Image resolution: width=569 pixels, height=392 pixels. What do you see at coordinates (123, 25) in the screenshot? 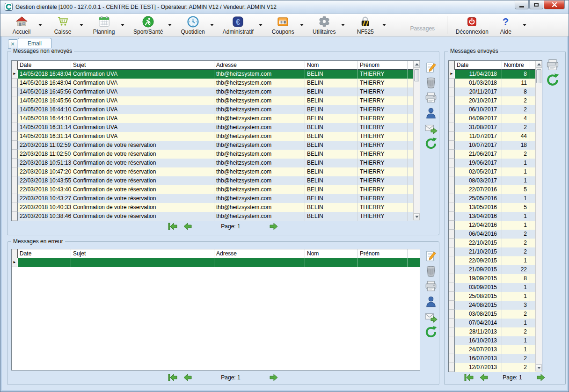
I see `planning-dropdown-arrow` at bounding box center [123, 25].